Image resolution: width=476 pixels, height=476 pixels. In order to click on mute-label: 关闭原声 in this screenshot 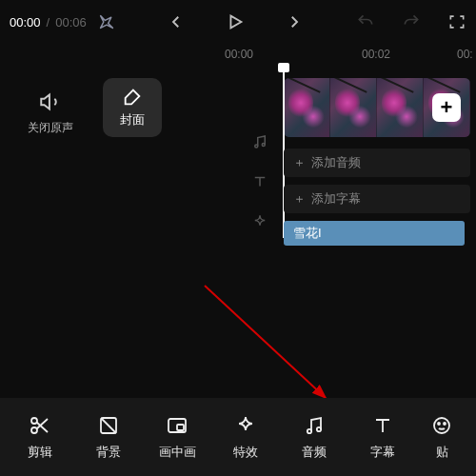, I will do `click(50, 128)`.